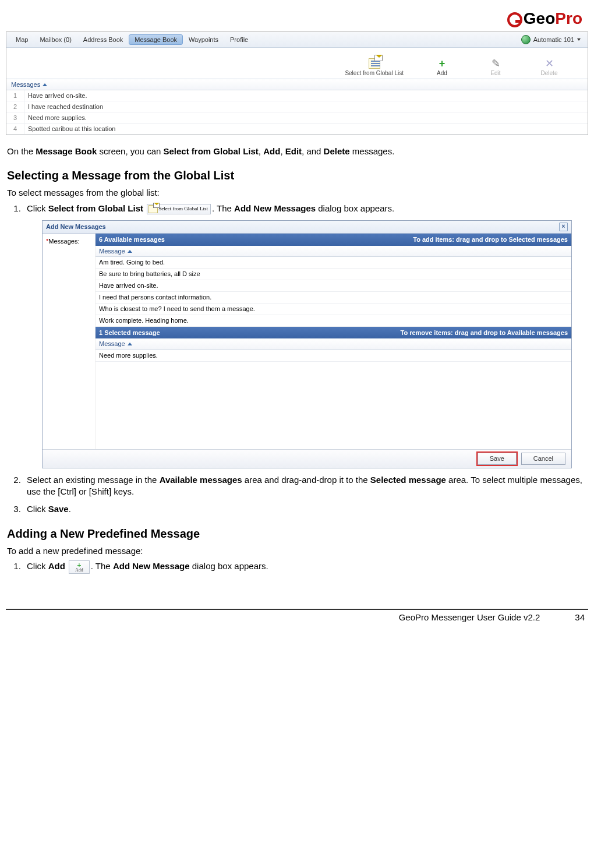 Image resolution: width=594 pixels, height=868 pixels. Describe the element at coordinates (297, 40) in the screenshot. I see `app-menu-bar: Map Mailbox (0) Address Book Message Boo…` at that location.